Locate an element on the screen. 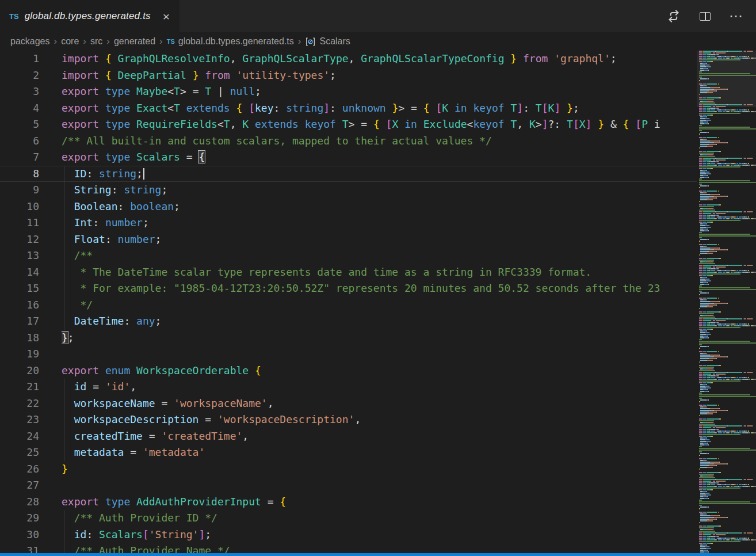 This screenshot has width=756, height=556. code-line: 9 String: string; is located at coordinates (349, 190).